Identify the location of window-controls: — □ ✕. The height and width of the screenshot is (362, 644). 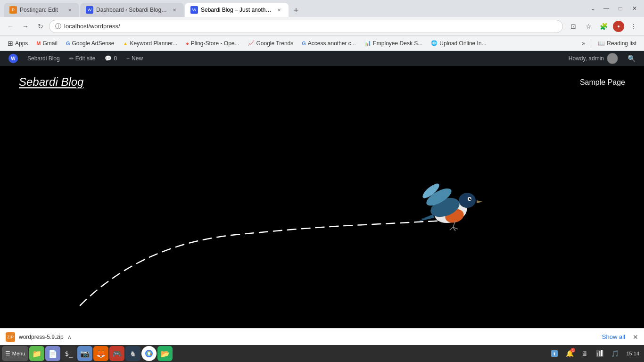
(620, 8).